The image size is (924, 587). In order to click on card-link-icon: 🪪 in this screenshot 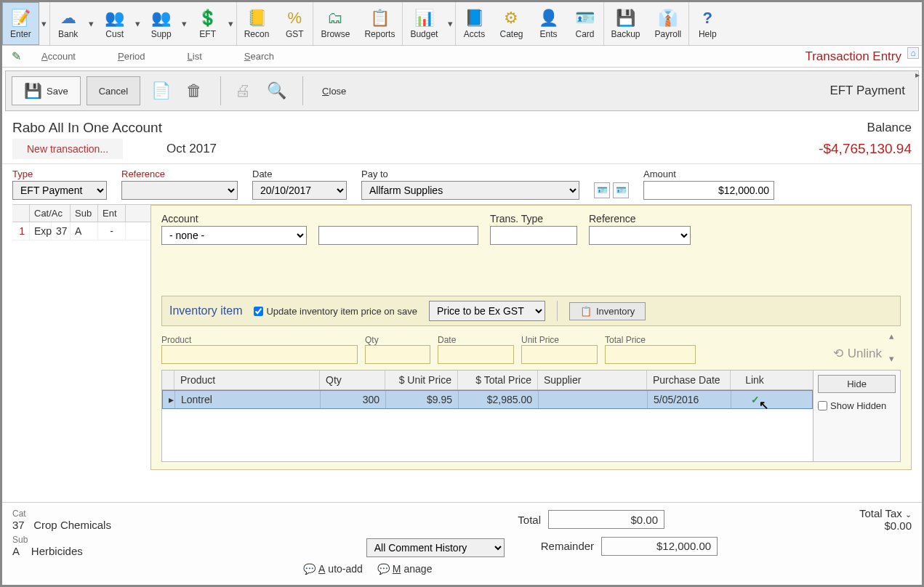, I will do `click(602, 190)`.